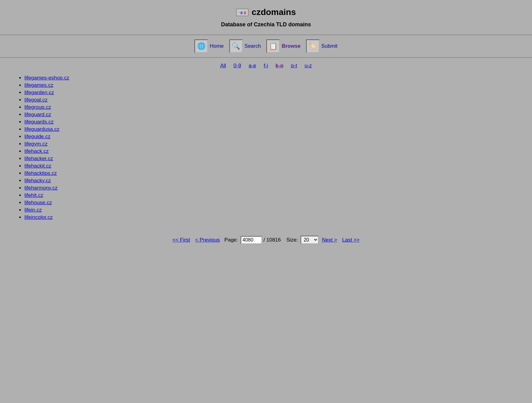 This screenshot has height=403, width=532. Describe the element at coordinates (279, 65) in the screenshot. I see `alpha-k-o: k-o` at that location.